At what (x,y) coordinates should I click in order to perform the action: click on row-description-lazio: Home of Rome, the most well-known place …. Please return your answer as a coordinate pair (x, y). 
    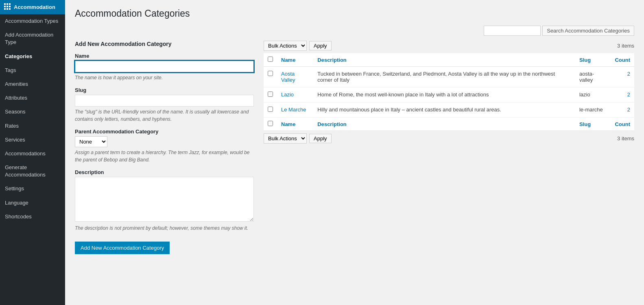
    Looking at the image, I should click on (444, 95).